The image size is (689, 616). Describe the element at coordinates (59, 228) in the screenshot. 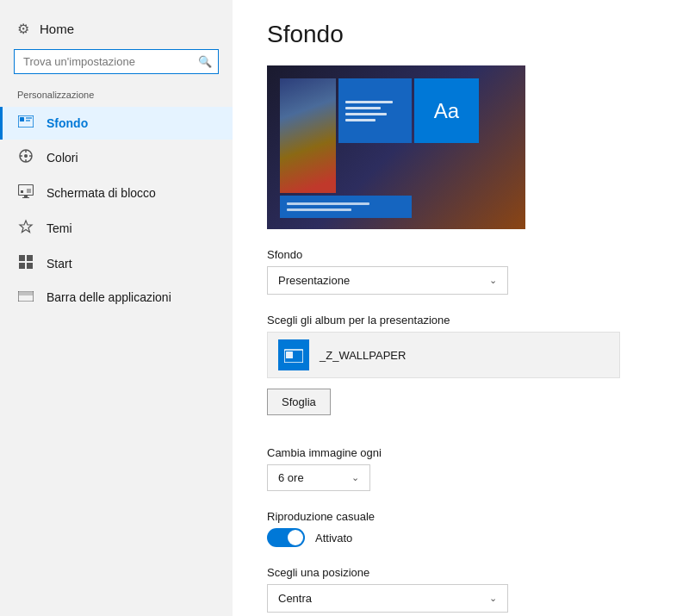

I see `sidebar-item-temi-label: Temi` at that location.